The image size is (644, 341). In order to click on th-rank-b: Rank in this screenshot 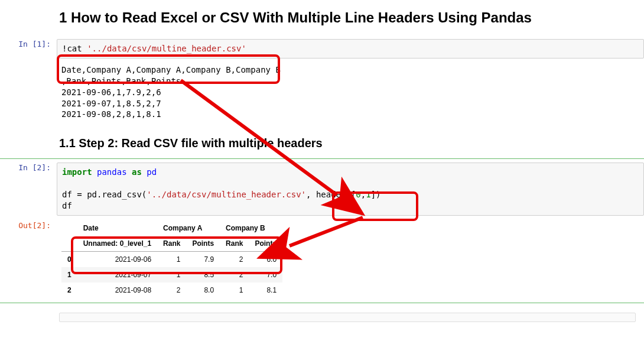, I will do `click(234, 243)`.